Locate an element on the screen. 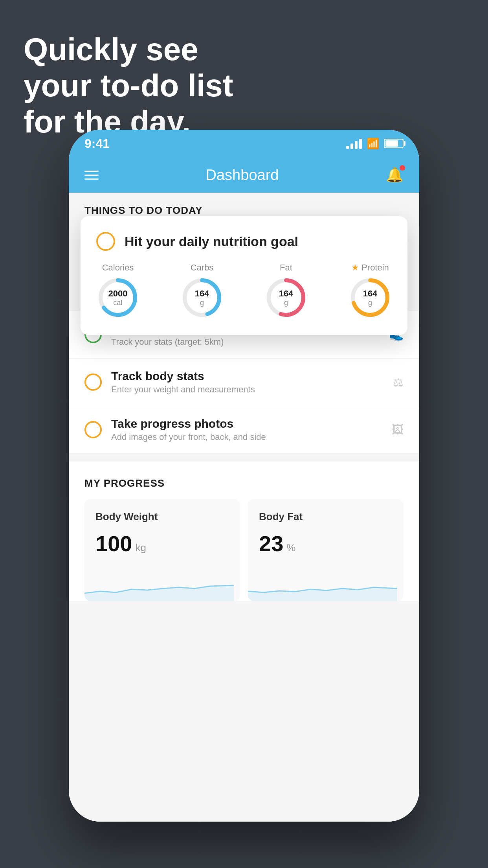 The image size is (488, 868). status-icons: 📶 is located at coordinates (375, 144).